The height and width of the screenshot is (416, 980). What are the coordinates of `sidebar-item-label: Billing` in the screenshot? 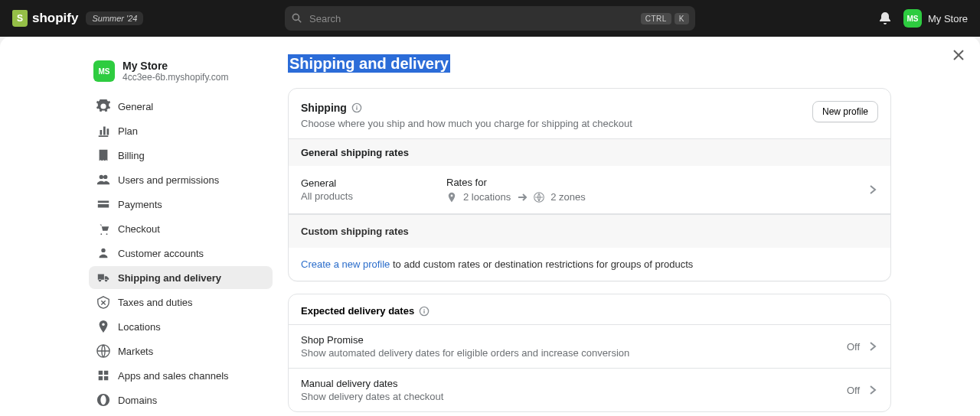 It's located at (132, 156).